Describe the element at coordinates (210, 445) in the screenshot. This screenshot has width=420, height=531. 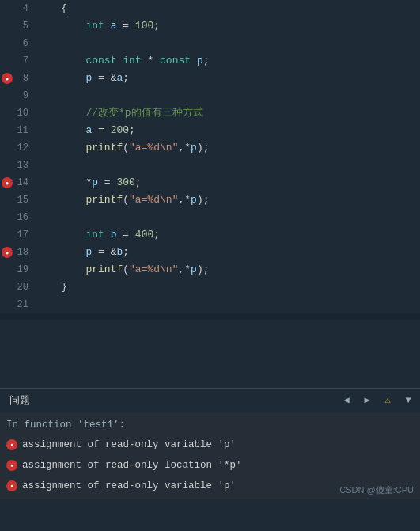
I see `error-item: ●assignment of read-only variable 'p'` at that location.